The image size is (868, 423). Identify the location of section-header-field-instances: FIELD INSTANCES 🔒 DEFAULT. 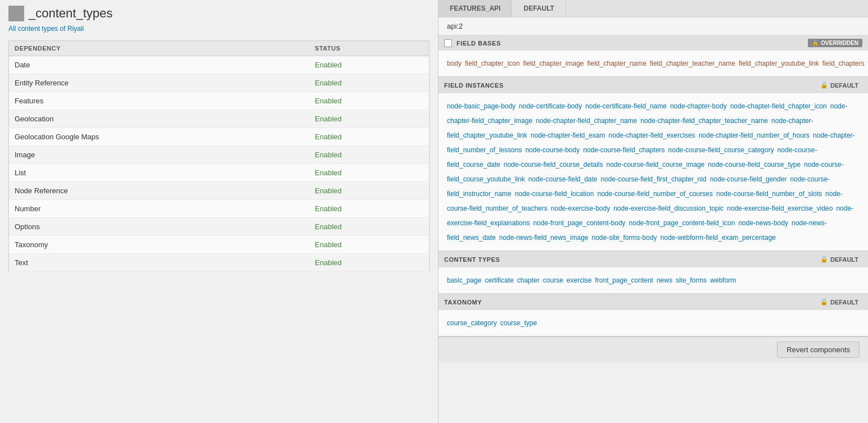
(653, 85).